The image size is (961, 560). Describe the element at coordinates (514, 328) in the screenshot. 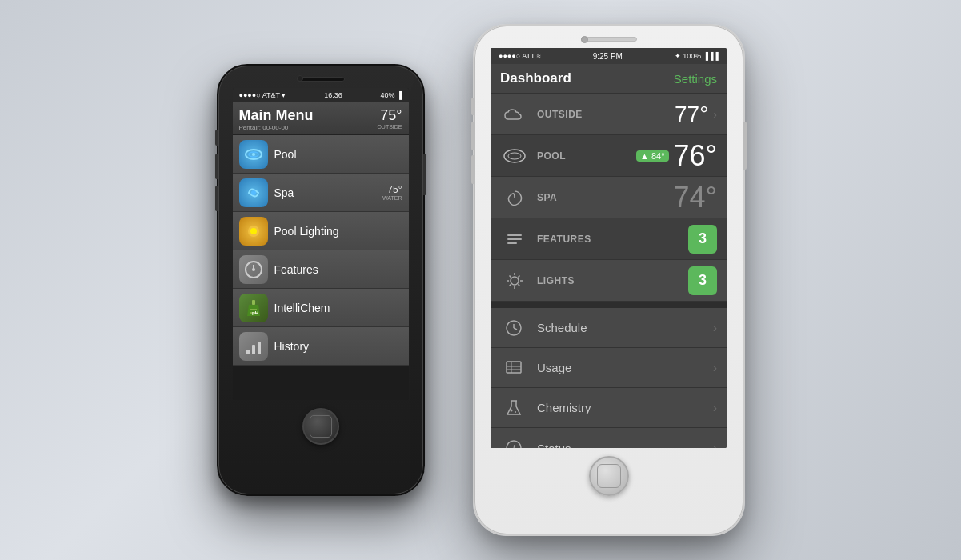

I see `clock-icon-svg` at that location.